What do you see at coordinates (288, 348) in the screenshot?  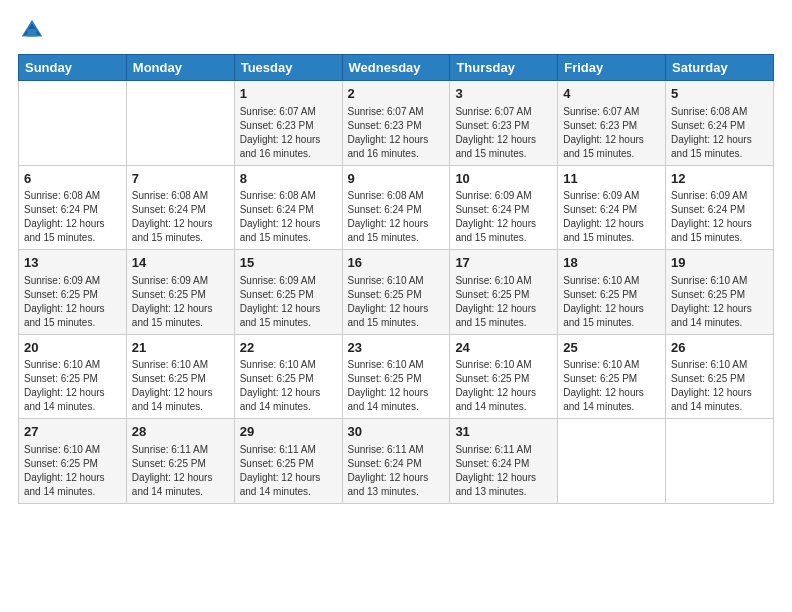 I see `day-number: 22` at bounding box center [288, 348].